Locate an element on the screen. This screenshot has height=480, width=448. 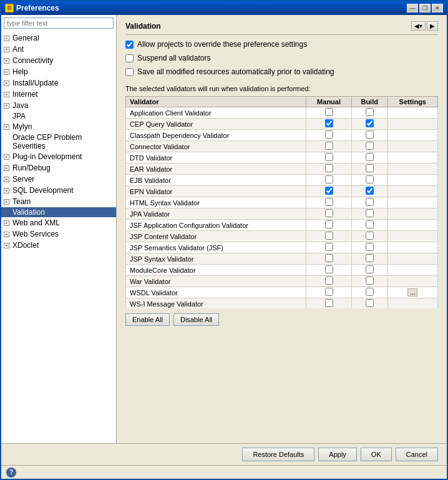
table-row: EAR Validator is located at coordinates (282, 169).